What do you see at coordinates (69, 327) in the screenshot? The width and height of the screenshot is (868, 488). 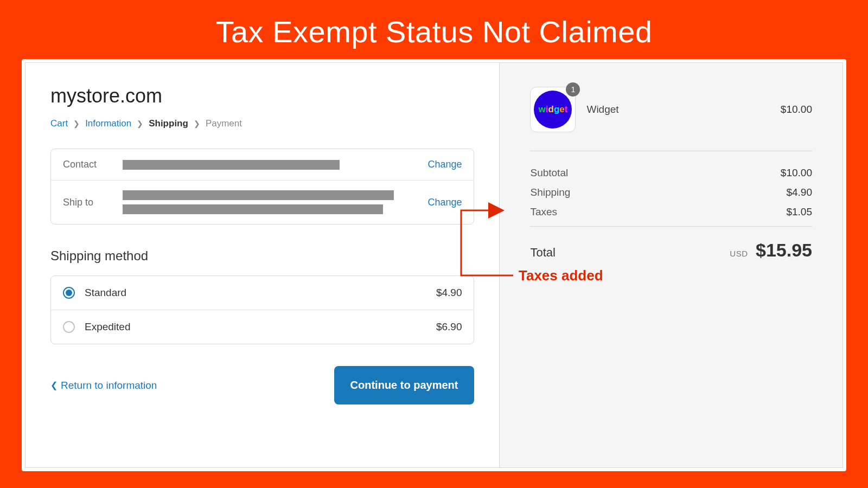 I see `radio-unselected-icon` at bounding box center [69, 327].